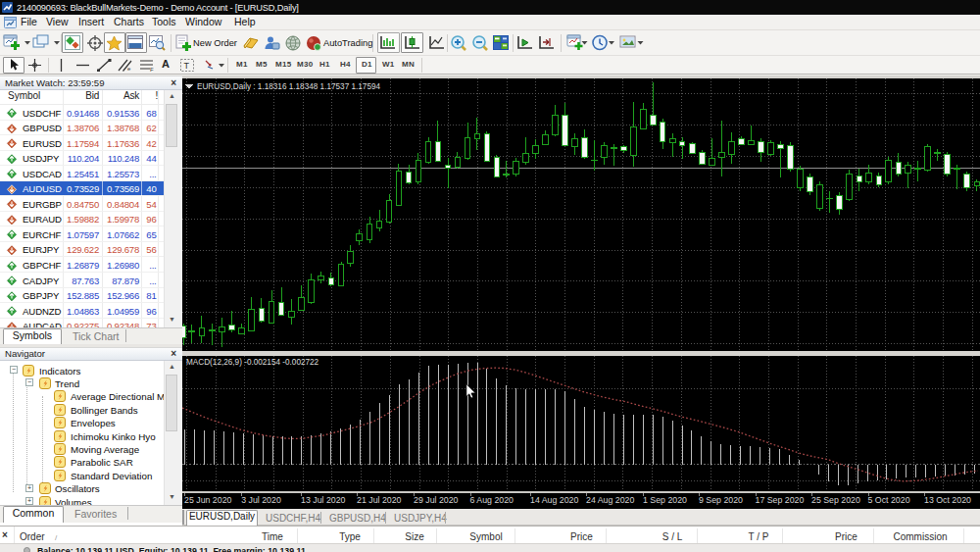 This screenshot has width=980, height=552. I want to click on svg-text:MACD(12,26,9) -0.002154 -0.002: MACD(12,26,9) -0.002154 -0.002722, so click(253, 363).